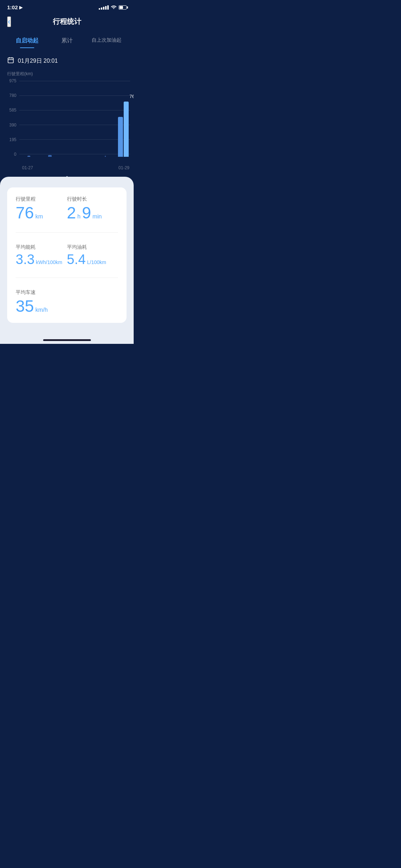 The height and width of the screenshot is (868, 401). I want to click on stats-card: 行驶里程 76 km 行驶时长 2 h 9 min 平均能, so click(67, 255).